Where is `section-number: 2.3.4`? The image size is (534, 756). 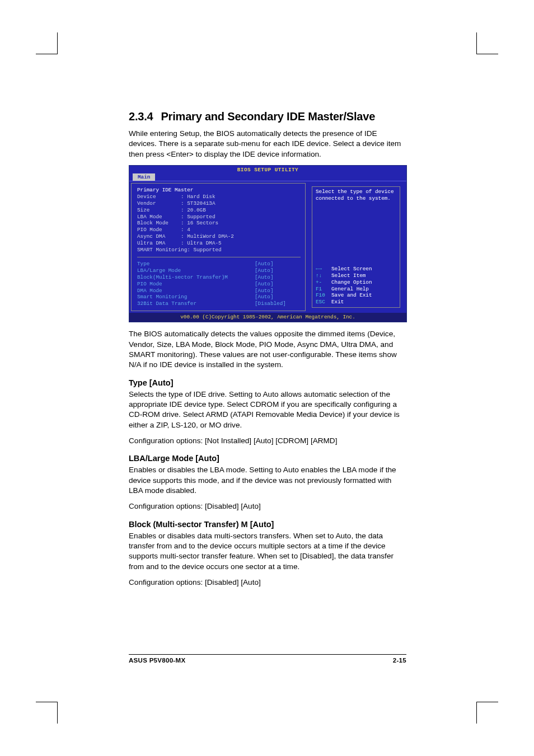
section-number: 2.3.4 is located at coordinates (141, 116).